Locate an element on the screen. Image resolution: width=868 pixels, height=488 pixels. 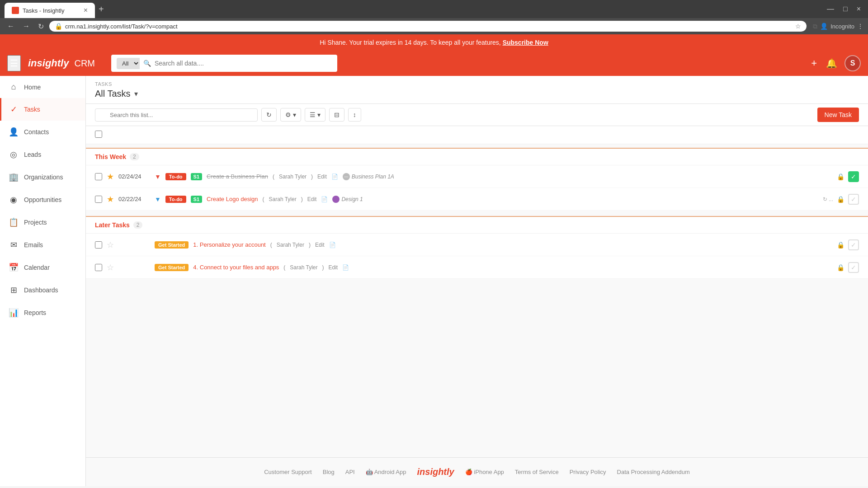
trial-banner: Hi Shane. Your trial expires in 14 days.… is located at coordinates (434, 42).